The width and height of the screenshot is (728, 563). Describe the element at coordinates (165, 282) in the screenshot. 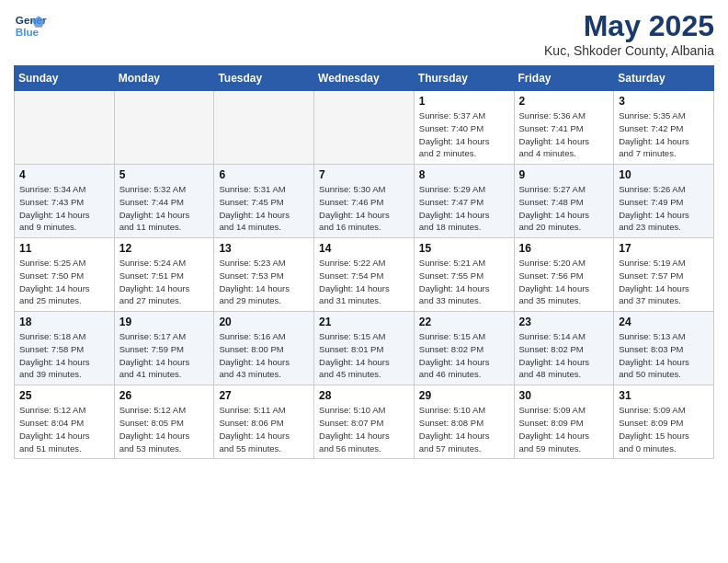

I see `day-info: Sunrise: 5:24 AM Sunset: 7:51 PM Dayligh…` at that location.